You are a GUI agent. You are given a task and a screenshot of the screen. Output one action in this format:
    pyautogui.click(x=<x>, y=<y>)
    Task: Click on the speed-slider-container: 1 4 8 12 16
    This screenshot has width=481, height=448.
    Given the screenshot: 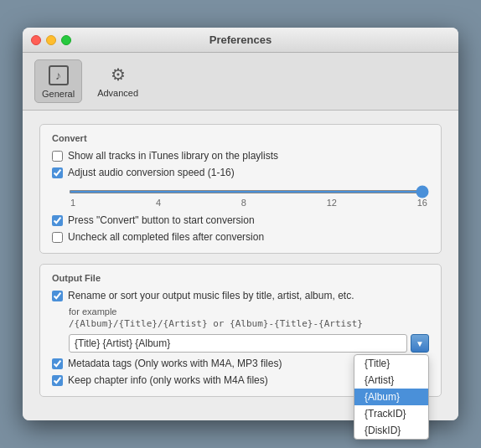 What is the action you would take?
    pyautogui.click(x=249, y=196)
    